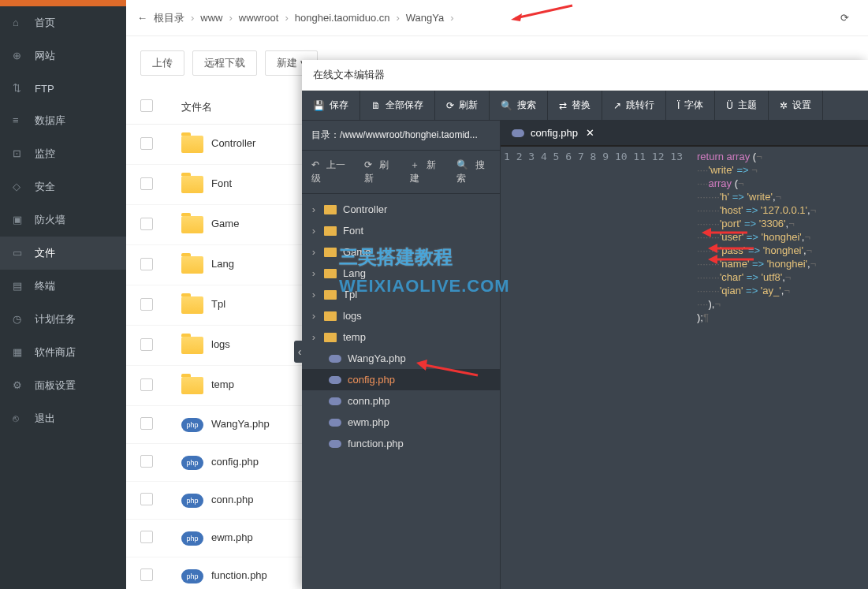  Describe the element at coordinates (473, 172) in the screenshot. I see `tree-search-button: 🔍 搜索` at that location.